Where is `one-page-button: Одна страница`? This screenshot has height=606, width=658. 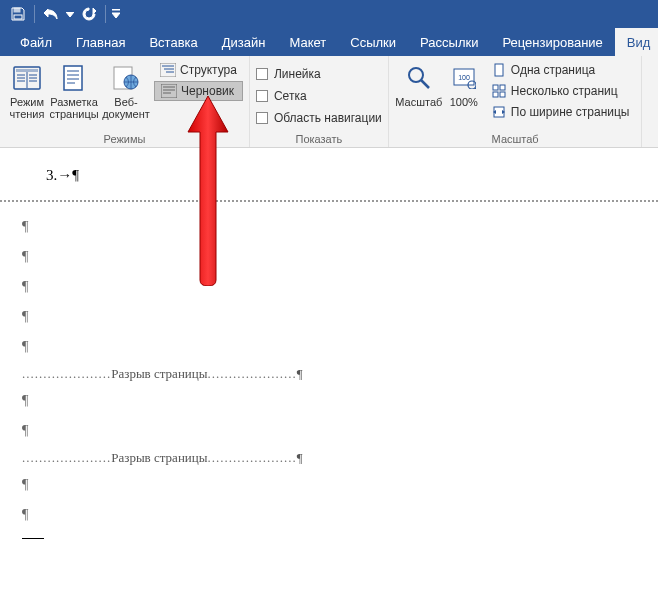
one-page-button: Одна страница is located at coordinates (560, 70).